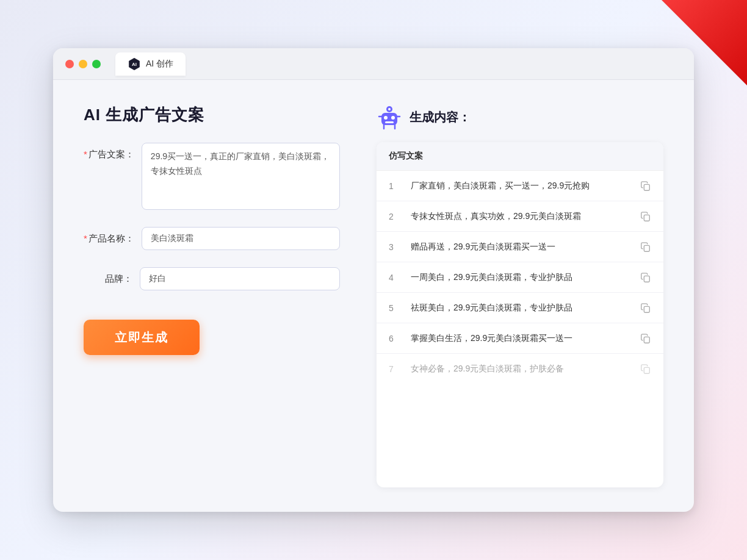 The image size is (747, 560). I want to click on result-number: 7, so click(395, 369).